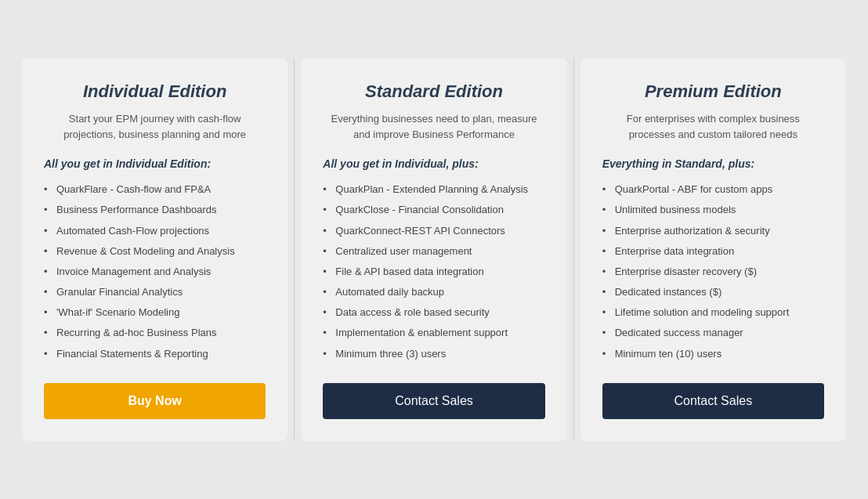 This screenshot has height=499, width=868. Describe the element at coordinates (434, 272) in the screenshot. I see `feature-list-standard: QuarkPlan - Extended Planning & Analysis…` at that location.